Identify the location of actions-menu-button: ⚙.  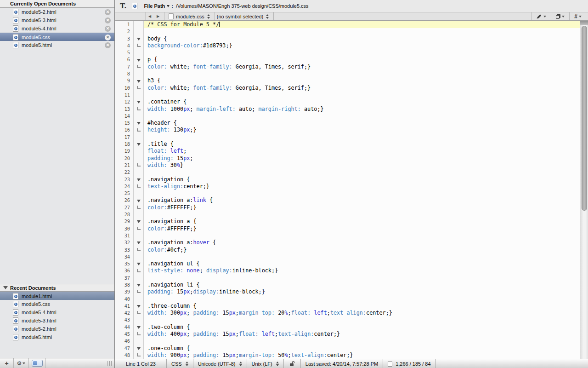
(21, 363).